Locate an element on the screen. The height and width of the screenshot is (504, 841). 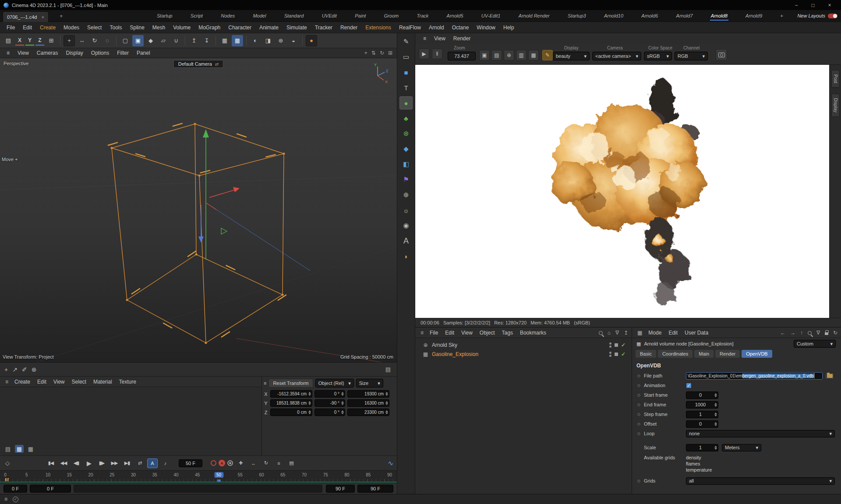
debug-shading-icon: ✎ is located at coordinates (548, 55).